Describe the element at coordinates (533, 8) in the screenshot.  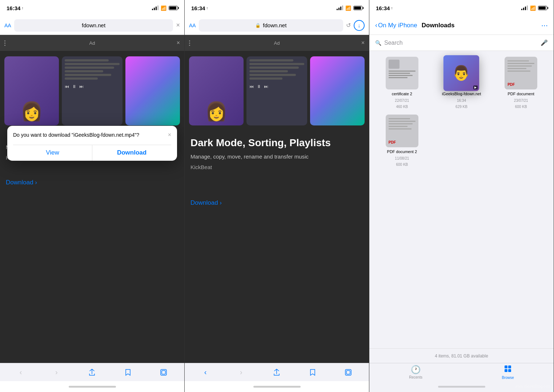
I see `wifi-icon-3: 📶` at that location.